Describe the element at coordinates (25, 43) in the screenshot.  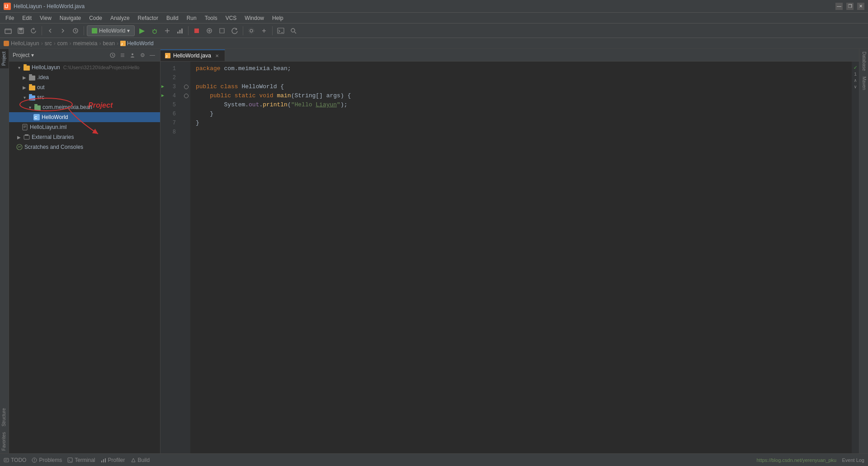
I see `breadcrumb-helloliayun: HelloLiayun` at that location.